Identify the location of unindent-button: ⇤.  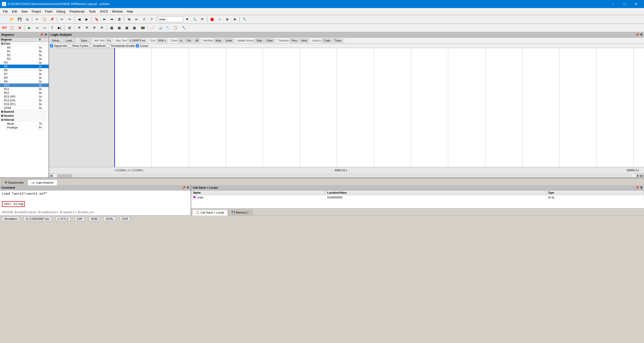
(137, 19).